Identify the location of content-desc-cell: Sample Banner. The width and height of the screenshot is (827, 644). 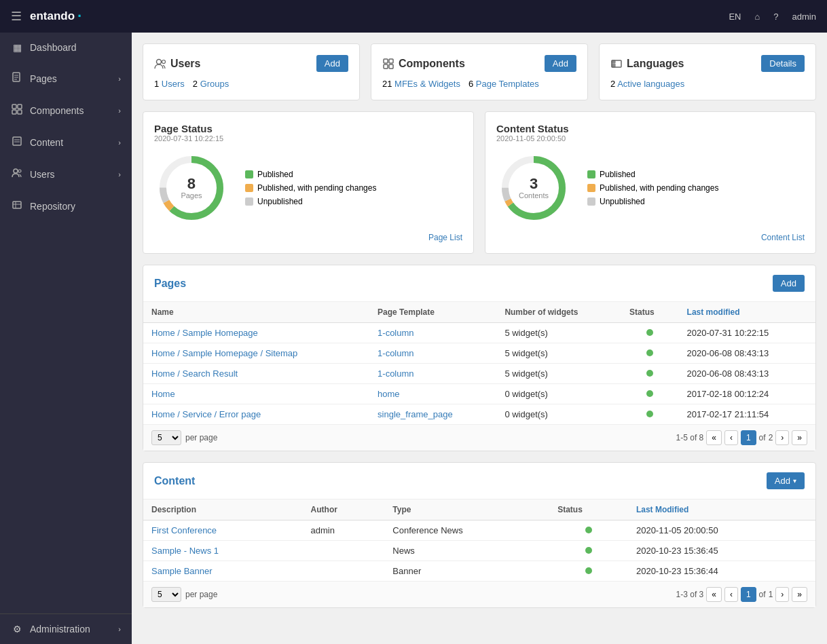
(223, 571).